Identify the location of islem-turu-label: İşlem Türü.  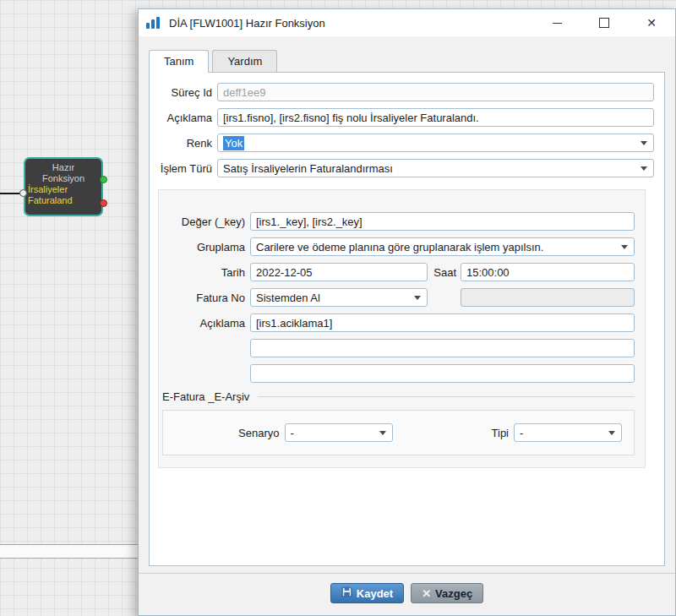
(183, 169).